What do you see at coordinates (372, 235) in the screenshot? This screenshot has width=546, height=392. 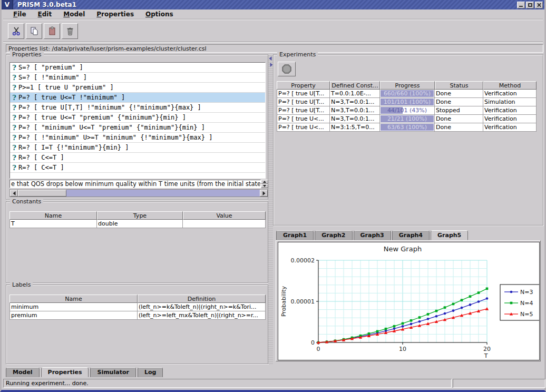 I see `graph-tabs: Graph1Graph2Graph3Graph4Graph5` at bounding box center [372, 235].